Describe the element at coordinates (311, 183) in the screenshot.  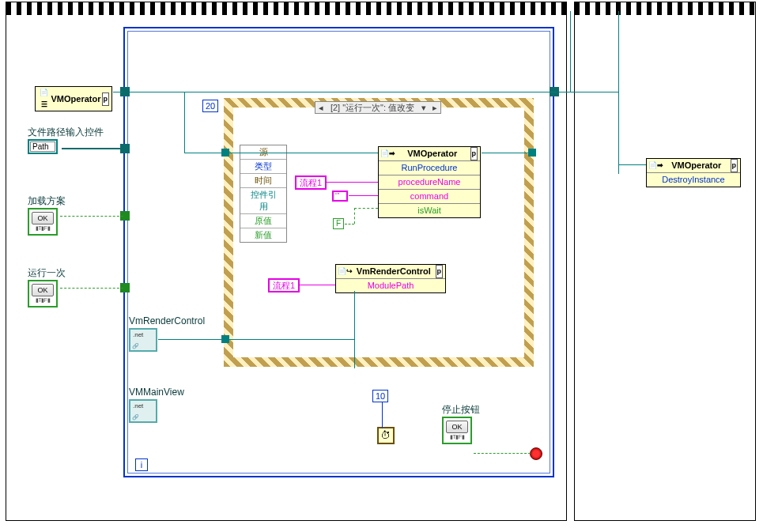
I see `string-constant-flow1a: 流程1` at that location.